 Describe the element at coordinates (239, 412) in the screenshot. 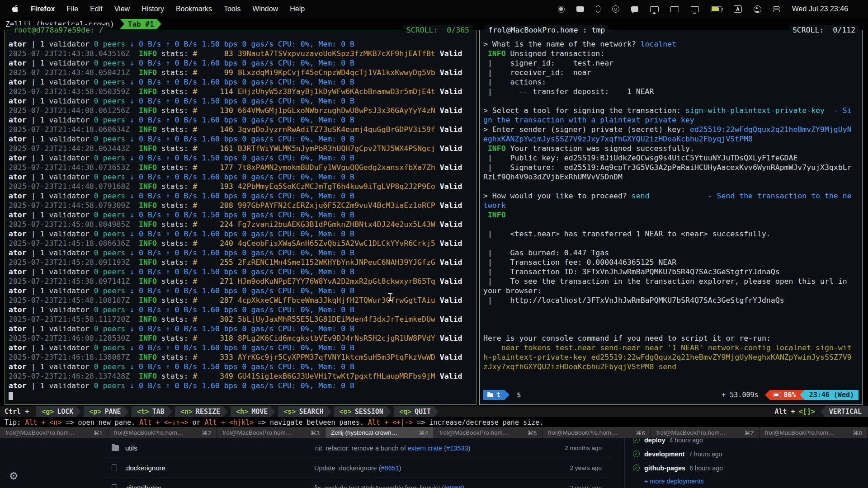

I see `keybar-hints: <g>LOCK<p>PANE<t>TAB<n>RESIZE<h>MOVE<s>S…` at that location.